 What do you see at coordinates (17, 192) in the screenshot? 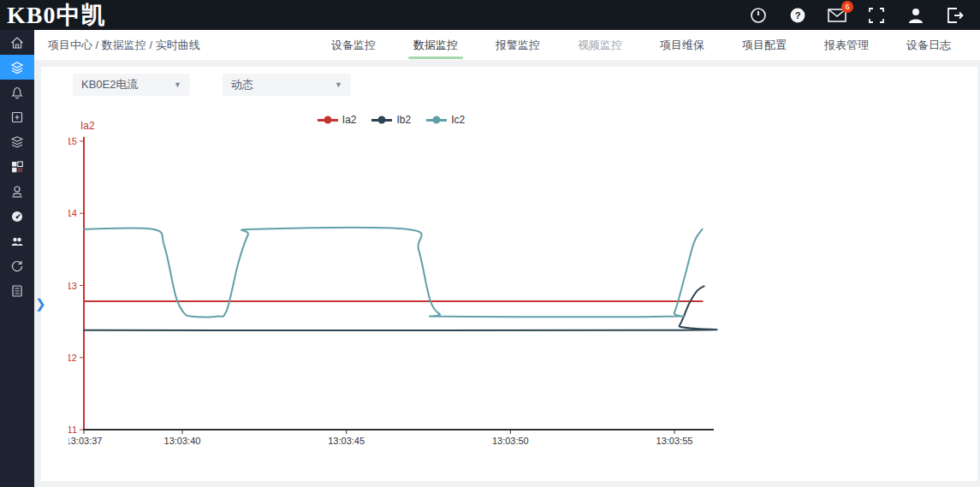
I see `sidebar-item-user` at bounding box center [17, 192].